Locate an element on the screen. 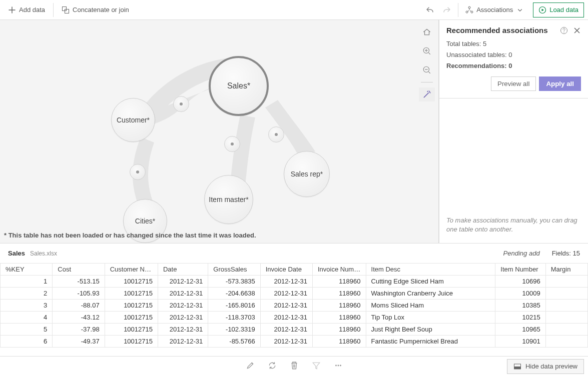 Image resolution: width=588 pixels, height=376 pixels. bubble-sales-rep: Sales rep* is located at coordinates (307, 174).